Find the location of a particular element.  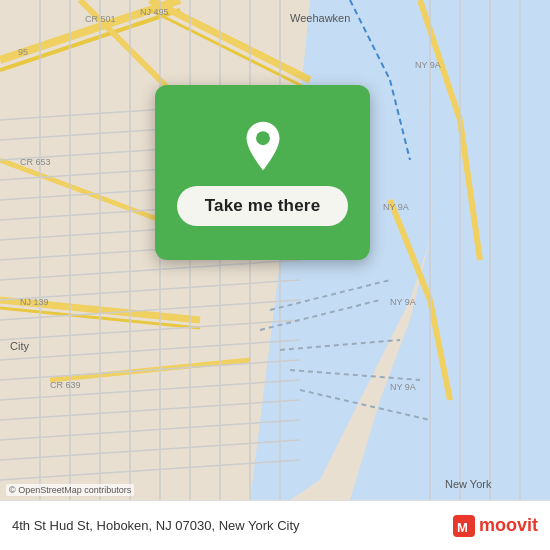

action-card: Take me there is located at coordinates (262, 172).